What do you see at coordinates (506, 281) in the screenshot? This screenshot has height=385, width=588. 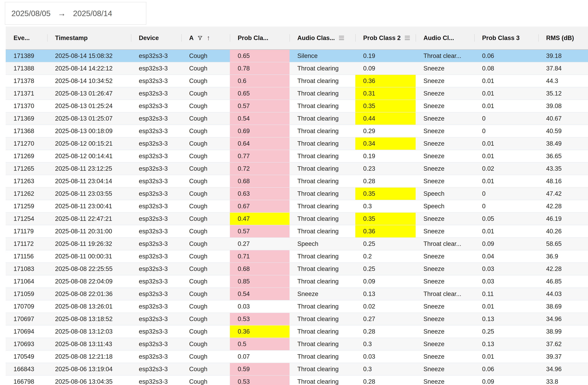 I see `cell-prob-class-3: 0.03` at bounding box center [506, 281].